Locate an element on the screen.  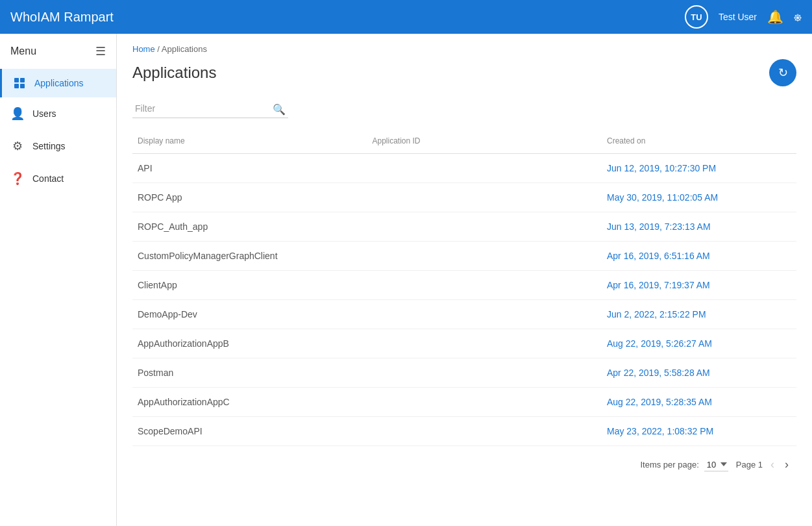
cell-display-name: ScopeDemoAPI is located at coordinates (250, 431).